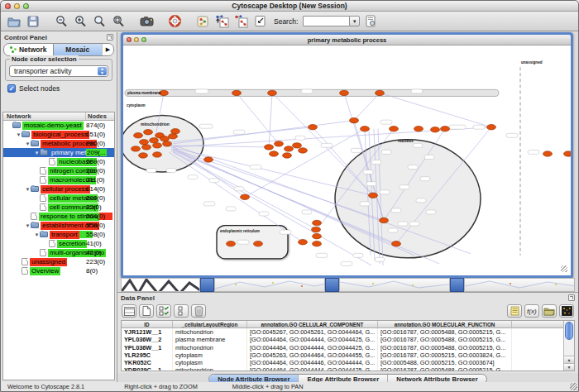  Describe the element at coordinates (59, 71) in the screenshot. I see `node-color-select: transporter activity ▲▼` at that location.